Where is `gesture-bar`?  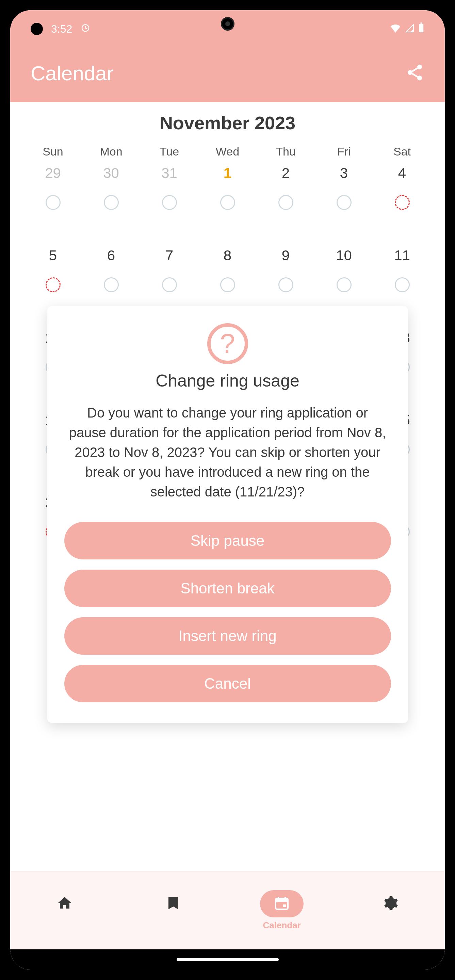 gesture-bar is located at coordinates (228, 959).